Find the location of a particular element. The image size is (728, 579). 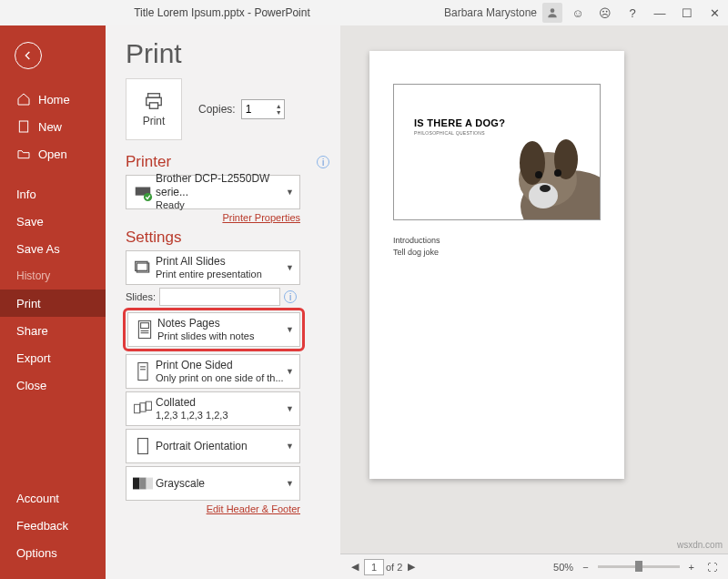

nav-open: Open is located at coordinates (53, 154).